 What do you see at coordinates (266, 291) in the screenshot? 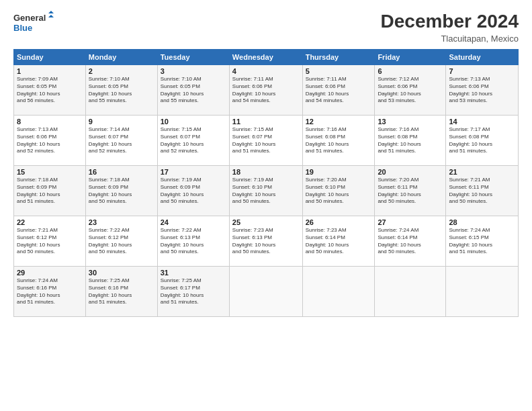
I see `week-row-5: 29Sunrise: 7:24 AMSunset: 6:16 PMDayligh…` at bounding box center [266, 291].